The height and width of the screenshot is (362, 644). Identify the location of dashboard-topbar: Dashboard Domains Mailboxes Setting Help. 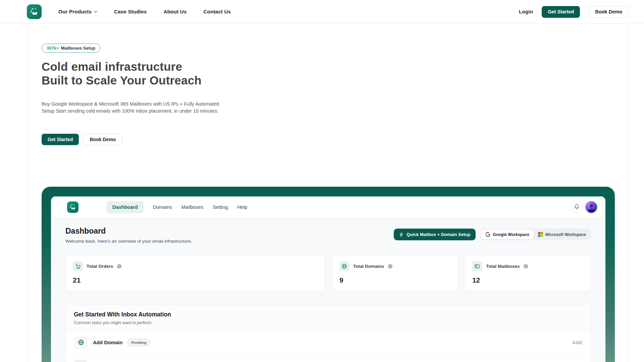
(328, 207).